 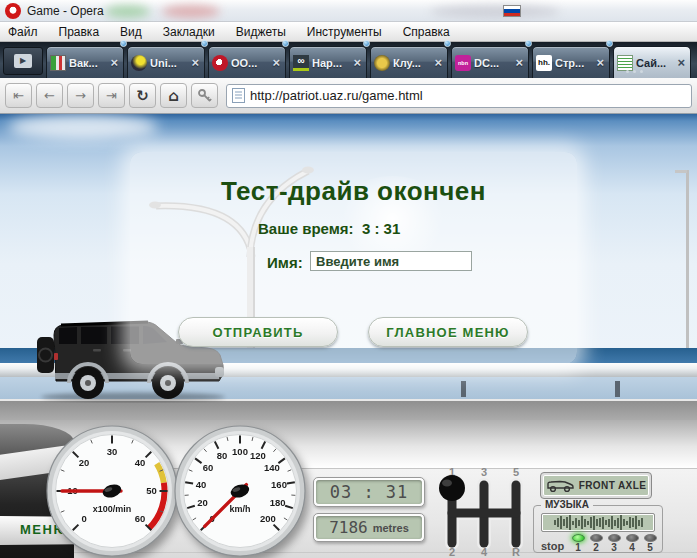 What do you see at coordinates (261, 32) in the screenshot?
I see `menu-widgets: Виджеты` at bounding box center [261, 32].